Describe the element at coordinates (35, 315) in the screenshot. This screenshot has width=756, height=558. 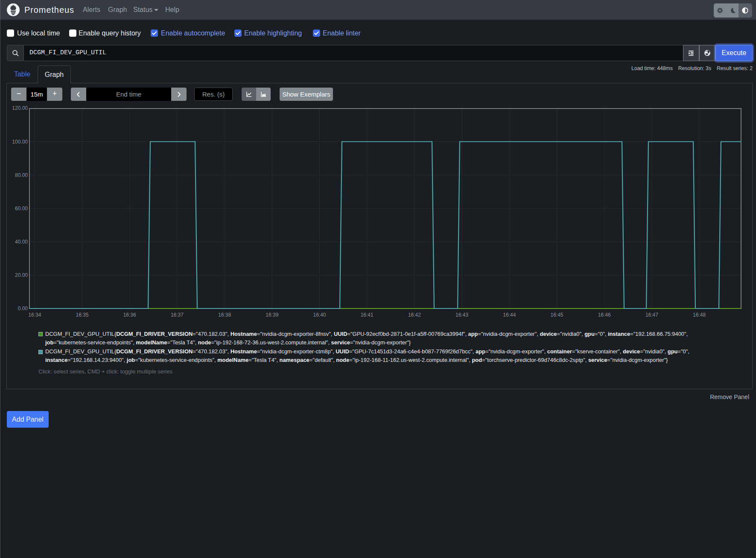
I see `svg-text: 16:34` at that location.